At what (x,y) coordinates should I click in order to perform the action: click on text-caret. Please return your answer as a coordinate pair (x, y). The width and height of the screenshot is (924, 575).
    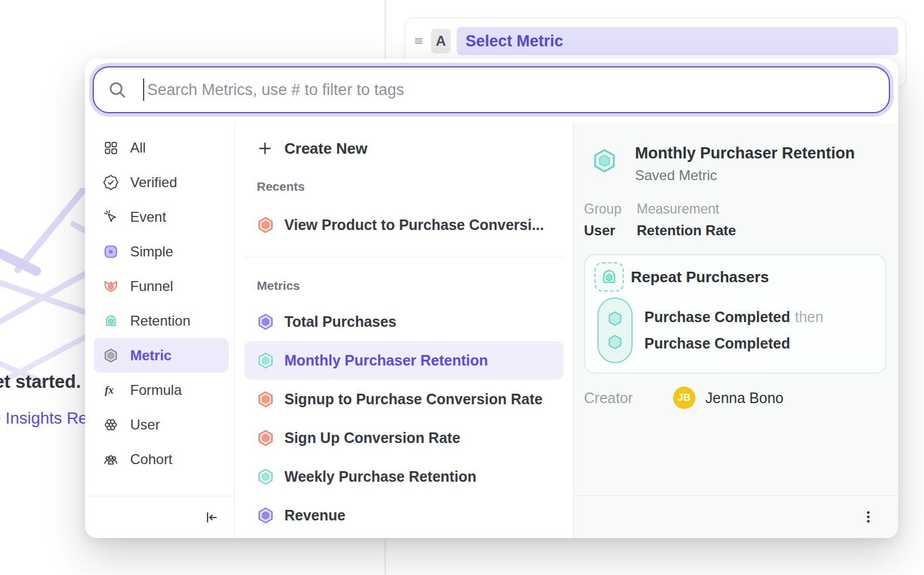
    Looking at the image, I should click on (144, 90).